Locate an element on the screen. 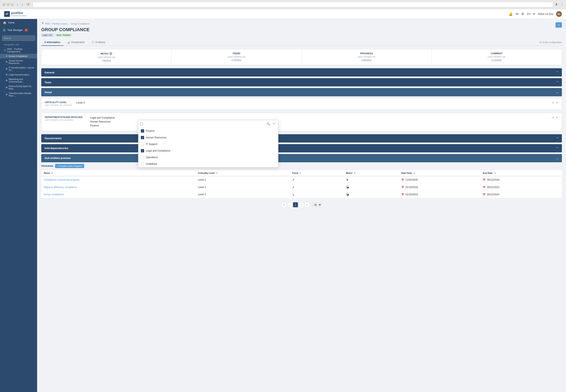  hr-dot is located at coordinates (7, 62).